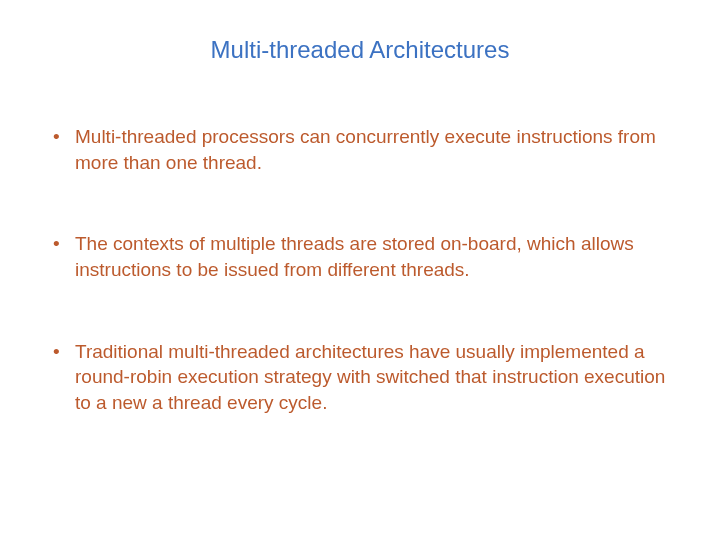 The height and width of the screenshot is (540, 720). I want to click on bullet-item: Multi-threaded processors can concurrent…, so click(362, 150).